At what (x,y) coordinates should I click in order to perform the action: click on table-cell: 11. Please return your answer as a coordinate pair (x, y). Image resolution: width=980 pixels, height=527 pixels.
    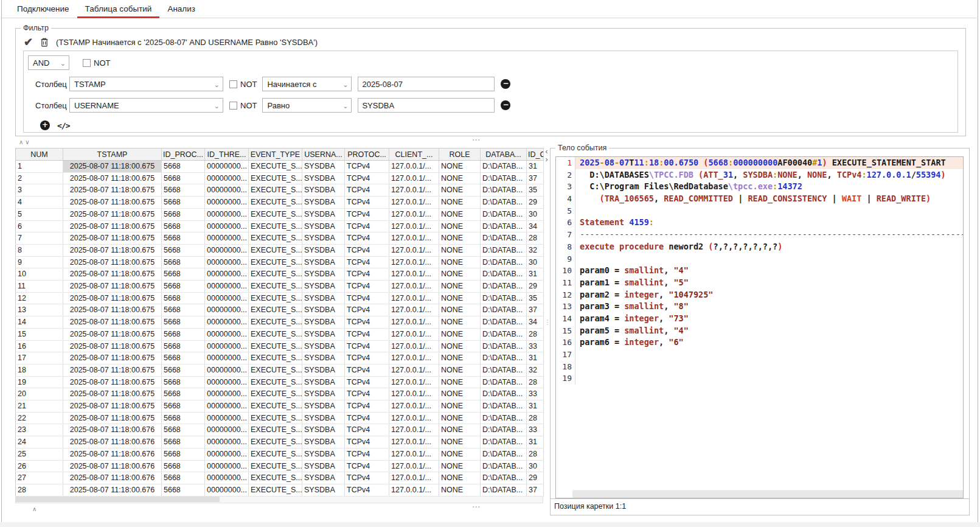
    Looking at the image, I should click on (40, 287).